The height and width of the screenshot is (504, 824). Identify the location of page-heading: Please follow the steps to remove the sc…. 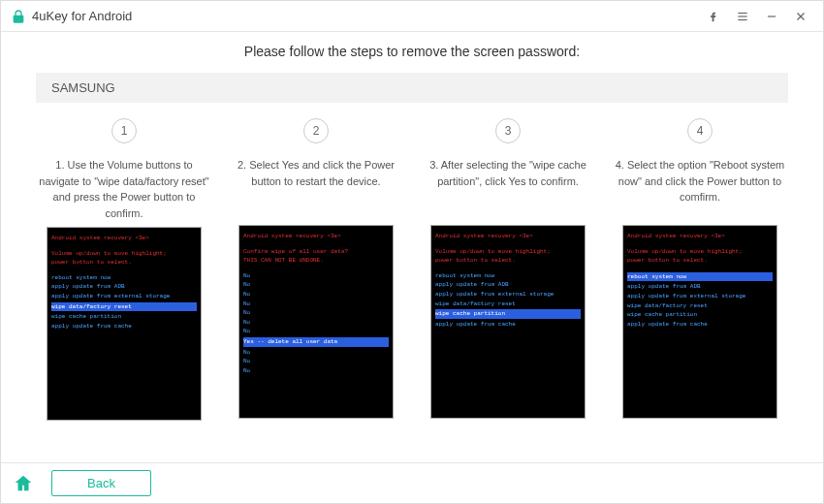
(412, 51).